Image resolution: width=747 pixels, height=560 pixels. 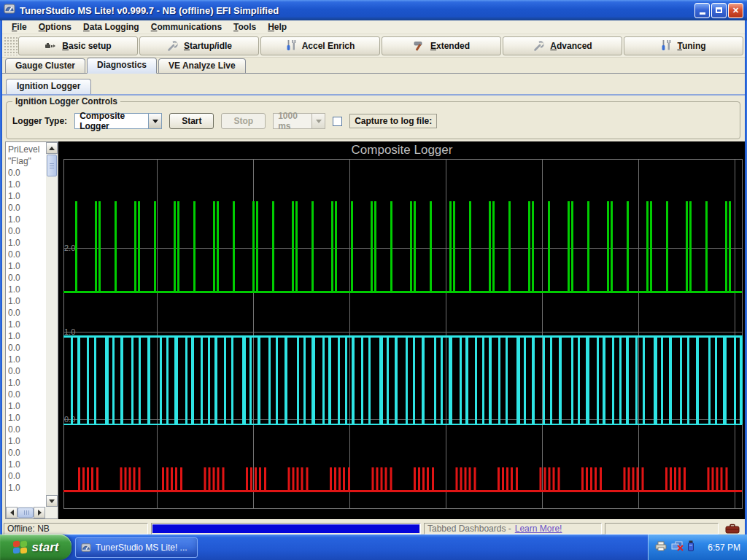 I want to click on windows-logo-icon, so click(x=20, y=548).